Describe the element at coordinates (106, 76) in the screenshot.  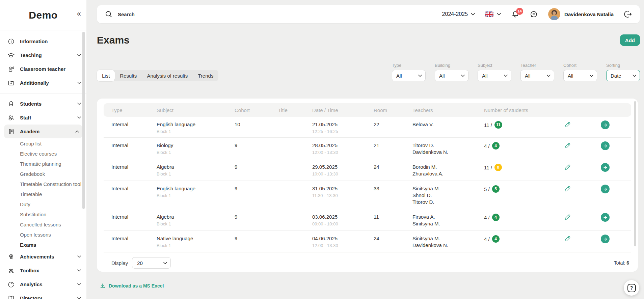
I see `tab-list: List` at that location.